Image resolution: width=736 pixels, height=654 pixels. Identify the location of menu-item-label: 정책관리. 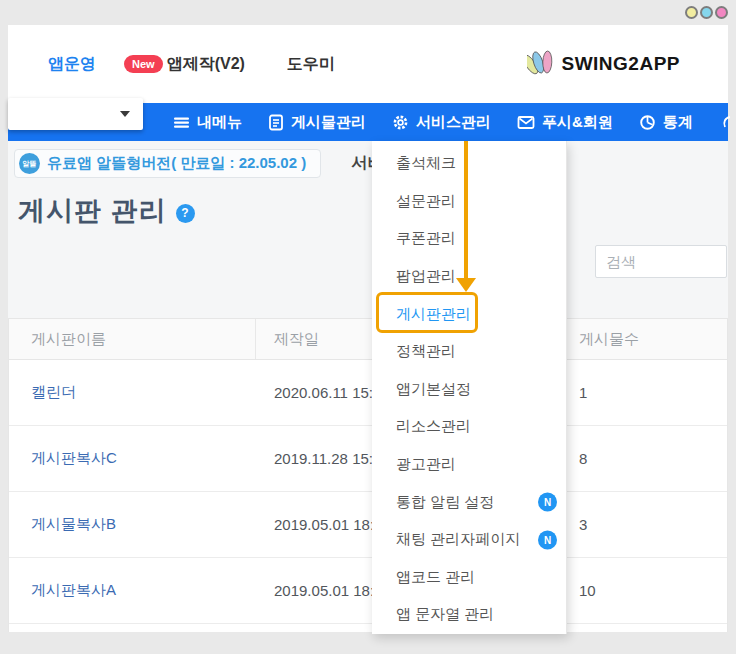
(426, 352).